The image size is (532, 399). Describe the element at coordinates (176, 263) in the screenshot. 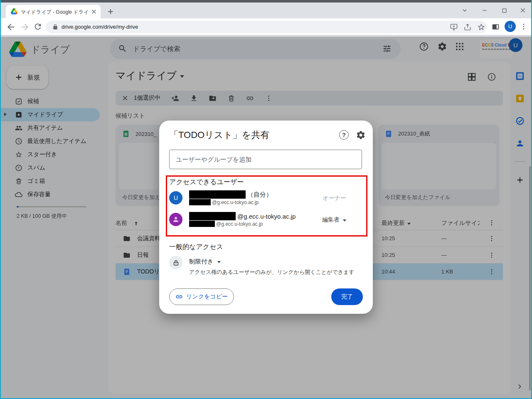

I see `restricted-lock-icon` at that location.